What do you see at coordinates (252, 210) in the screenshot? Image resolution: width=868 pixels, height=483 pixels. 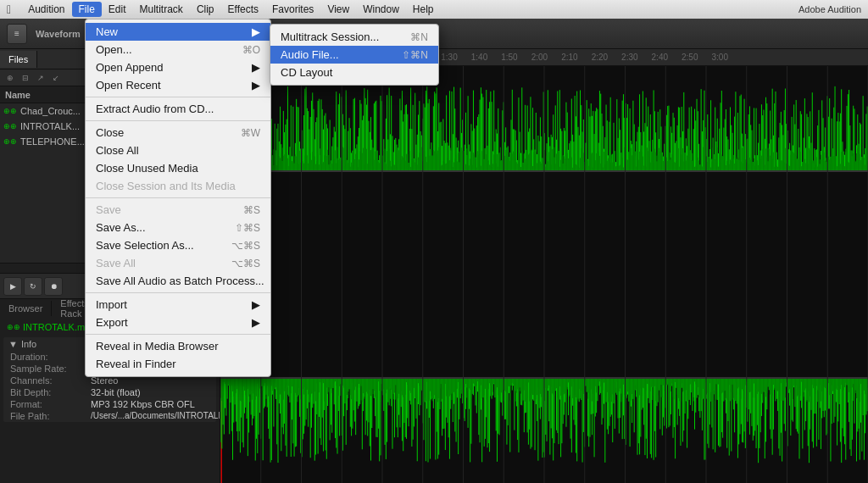 I see `menu-item-shortcut: ⌘S` at bounding box center [252, 210].